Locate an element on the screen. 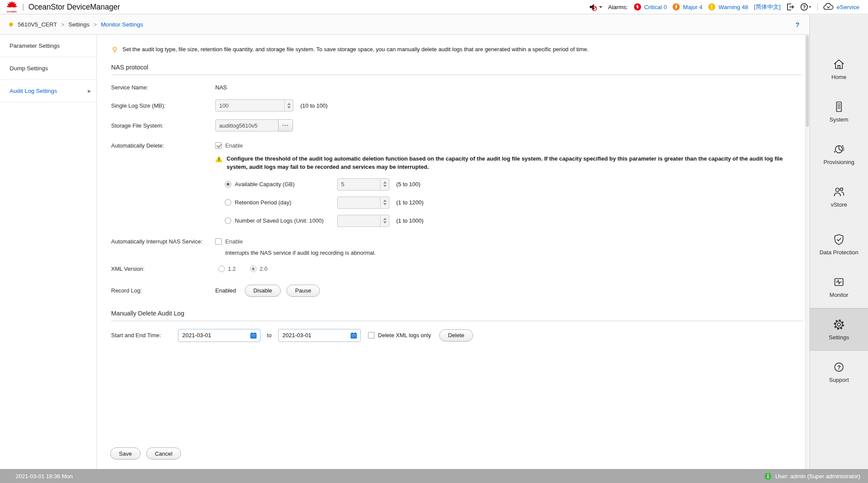  alarm-sound-toggle is located at coordinates (595, 7).